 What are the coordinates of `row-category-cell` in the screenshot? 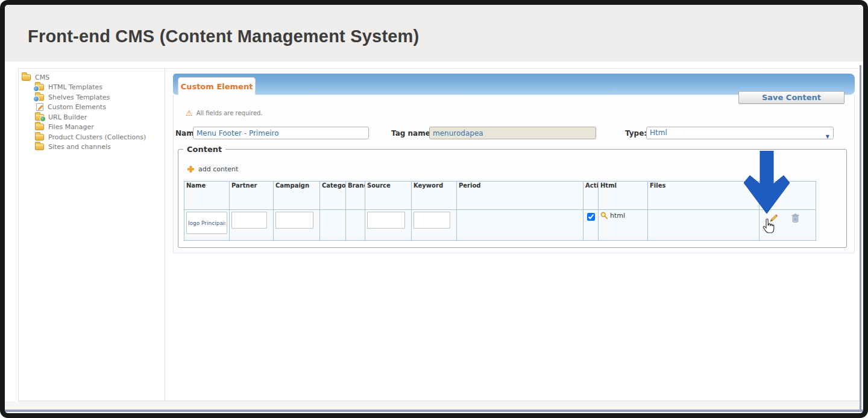 It's located at (333, 226).